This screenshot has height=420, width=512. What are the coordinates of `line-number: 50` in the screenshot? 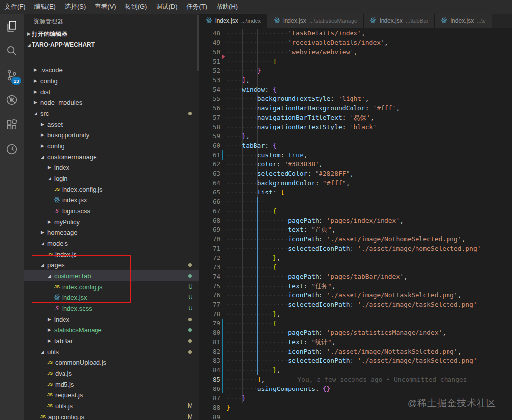 It's located at (210, 52).